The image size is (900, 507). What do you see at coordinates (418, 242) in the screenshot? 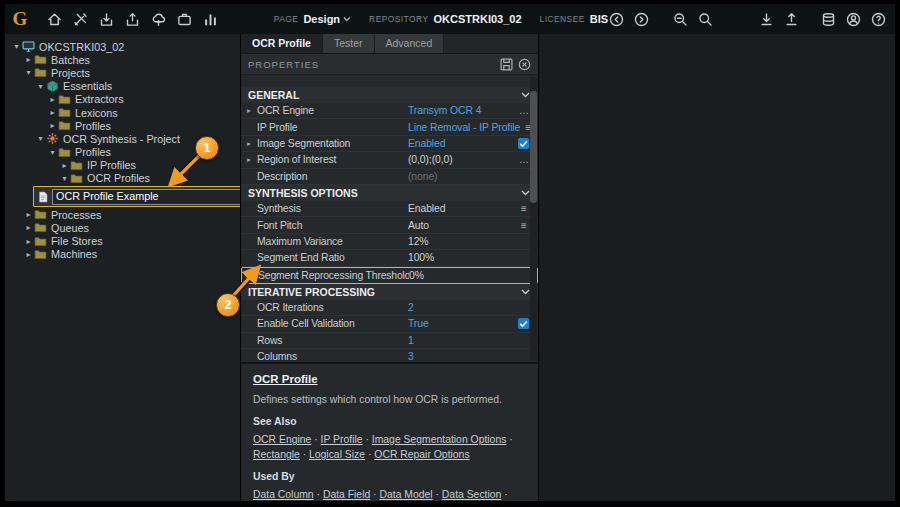
I see `property-value: 12%` at bounding box center [418, 242].